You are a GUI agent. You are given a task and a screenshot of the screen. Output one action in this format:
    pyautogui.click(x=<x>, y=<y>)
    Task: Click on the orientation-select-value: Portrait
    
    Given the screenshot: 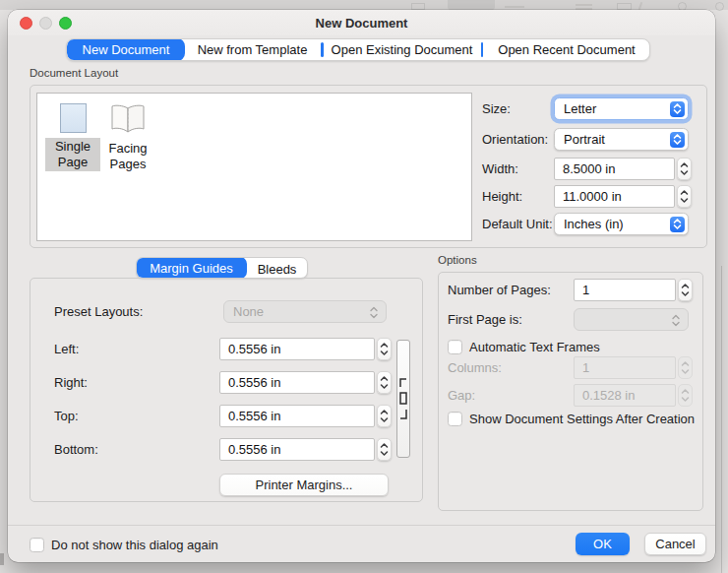 What is the action you would take?
    pyautogui.click(x=584, y=140)
    